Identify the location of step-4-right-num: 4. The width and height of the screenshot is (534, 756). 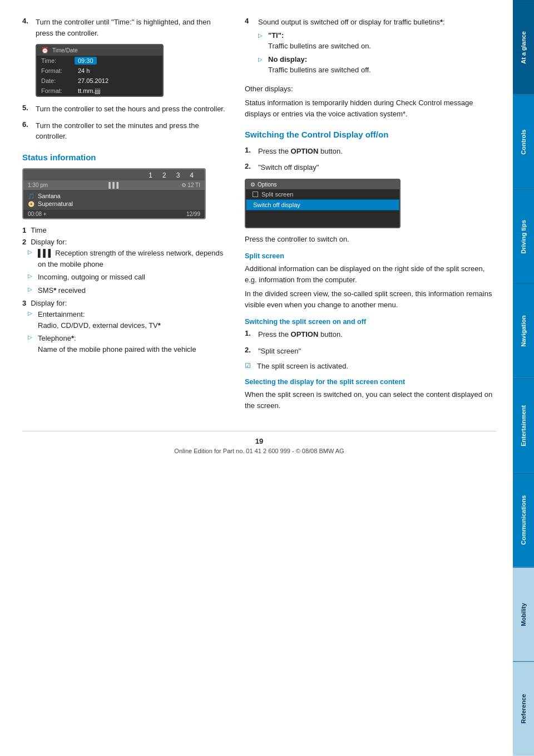
(250, 47).